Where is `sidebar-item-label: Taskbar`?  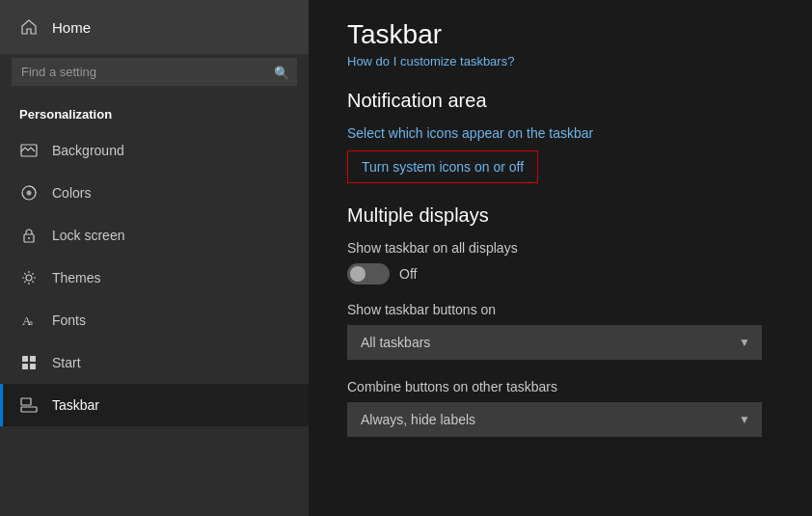
sidebar-item-label: Taskbar is located at coordinates (75, 405).